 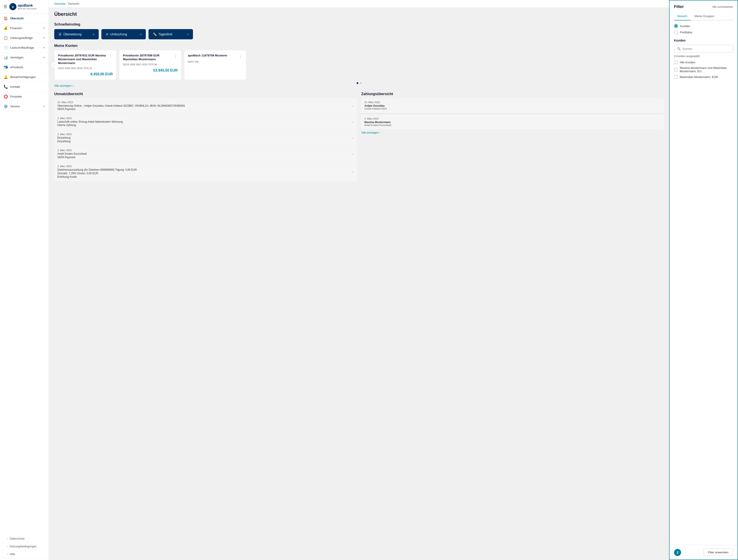 What do you see at coordinates (24, 57) in the screenshot?
I see `nav-vermogen: 📊 Vermögen ▼` at bounding box center [24, 57].